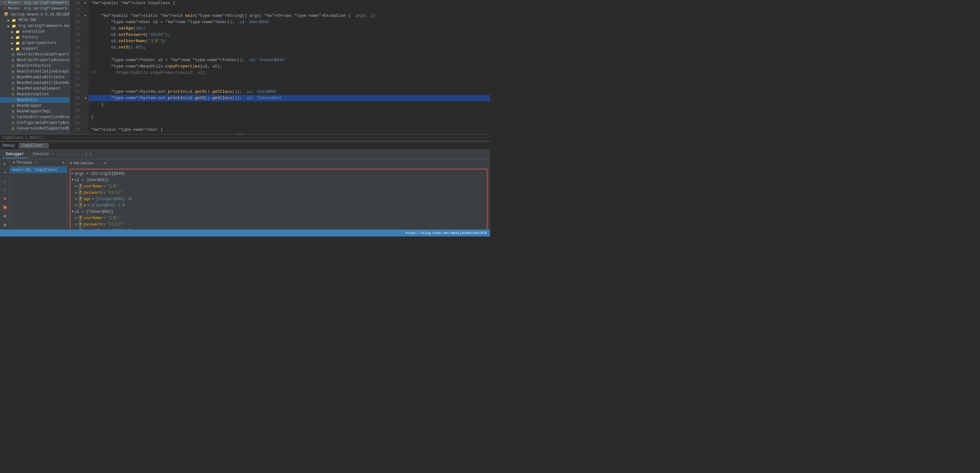 This screenshot has height=473, width=980. I want to click on sidebar-item-0: MMaven: org.springframework:spring-aop:4…, so click(35, 3).